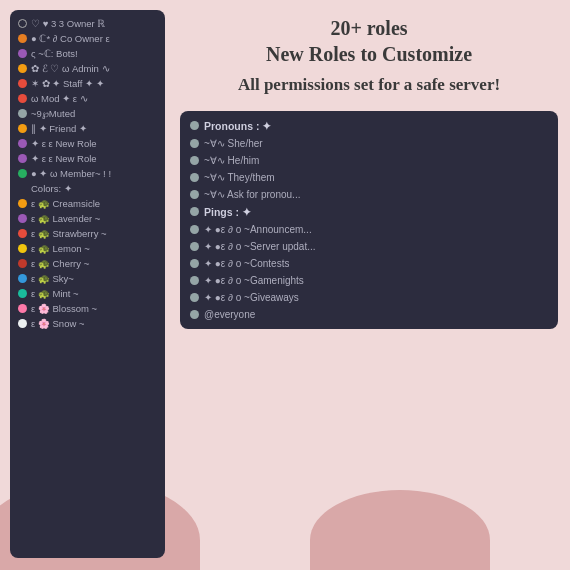 This screenshot has height=570, width=570. What do you see at coordinates (60, 248) in the screenshot?
I see `sidebar-item-label: ε 🐢 Lemon ~` at bounding box center [60, 248].